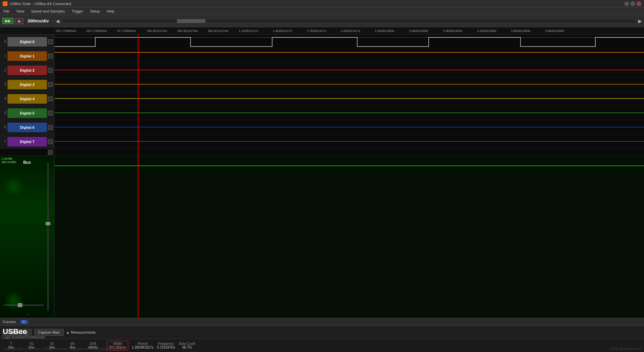  Describe the element at coordinates (48, 11) in the screenshot. I see `menu-speed: Speed and Samples` at that location.